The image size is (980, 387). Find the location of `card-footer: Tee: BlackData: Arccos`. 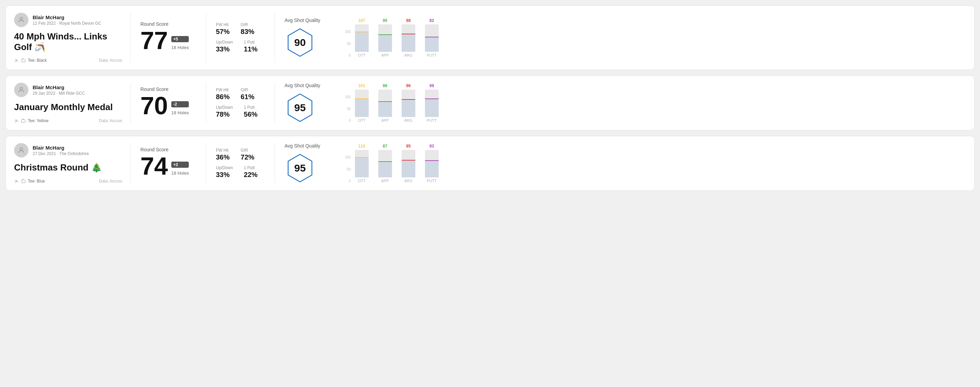

card-footer: Tee: BlackData: Arccos is located at coordinates (68, 60).